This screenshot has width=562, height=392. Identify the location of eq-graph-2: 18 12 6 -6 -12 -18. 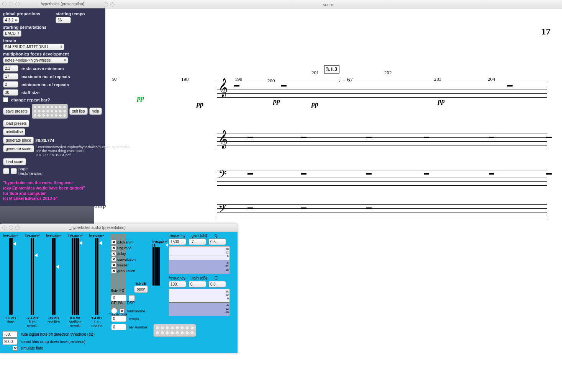
(199, 302).